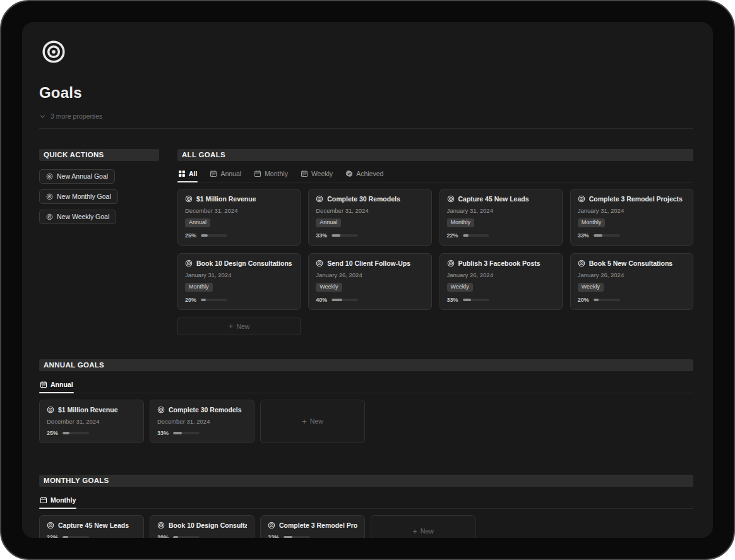  I want to click on page-target-icon, so click(54, 52).